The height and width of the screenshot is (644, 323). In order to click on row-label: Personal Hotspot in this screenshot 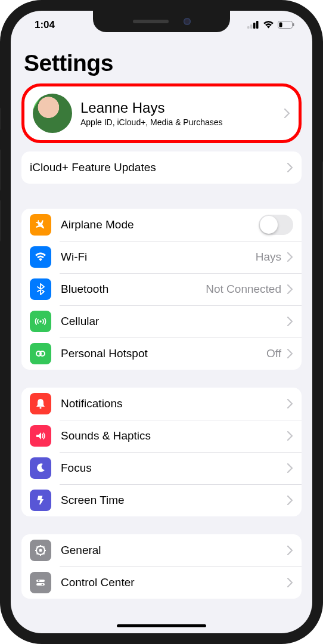, I will do `click(163, 354)`.